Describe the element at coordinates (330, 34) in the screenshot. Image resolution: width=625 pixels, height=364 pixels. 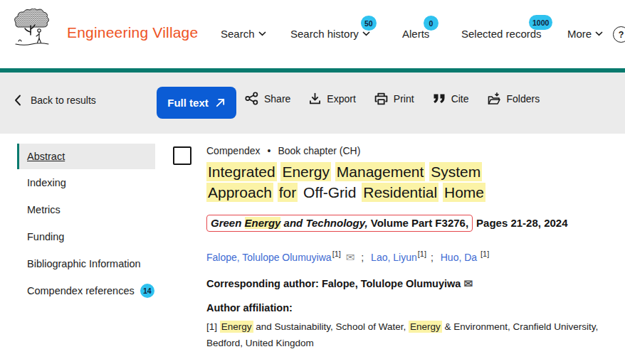
I see `nav-search-history: Search history` at that location.